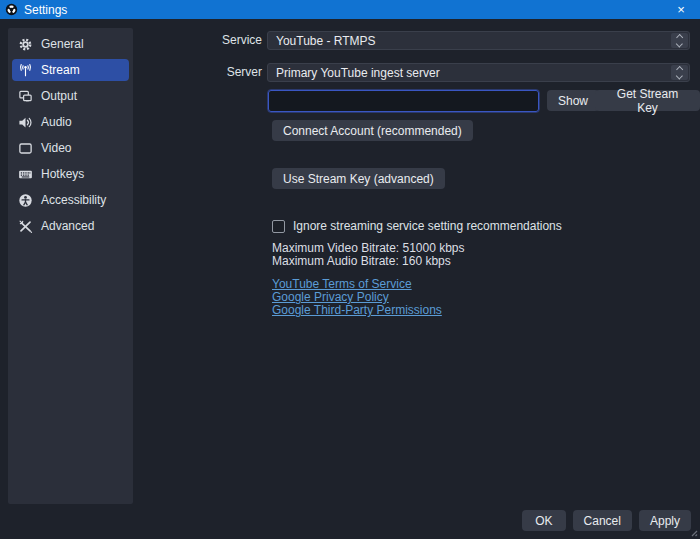  I want to click on antenna-icon, so click(26, 70).